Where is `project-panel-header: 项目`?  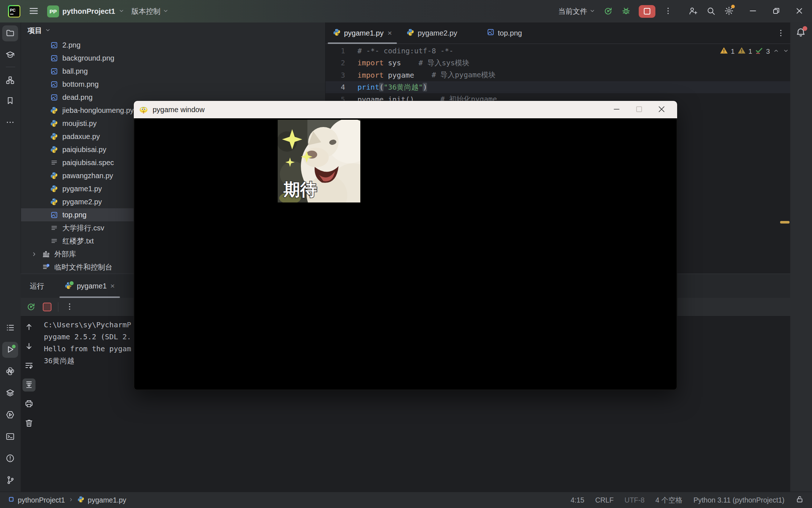
project-panel-header: 项目 is located at coordinates (173, 30).